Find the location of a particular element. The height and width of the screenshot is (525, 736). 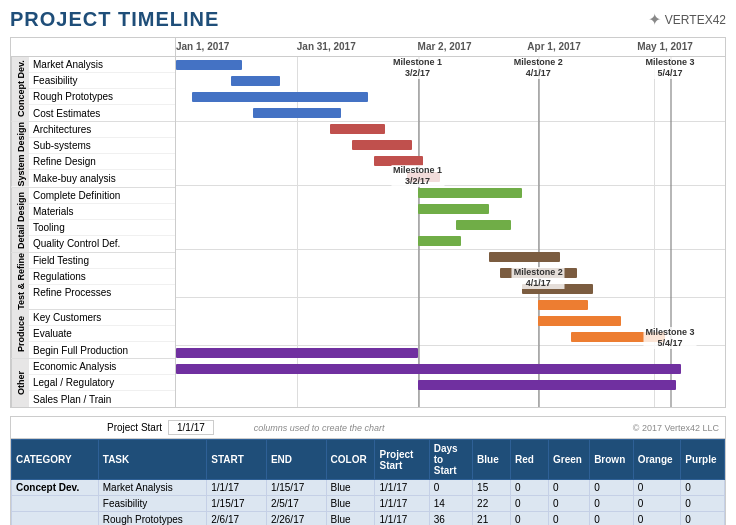

task-label: Sub-systems is located at coordinates (102, 146).